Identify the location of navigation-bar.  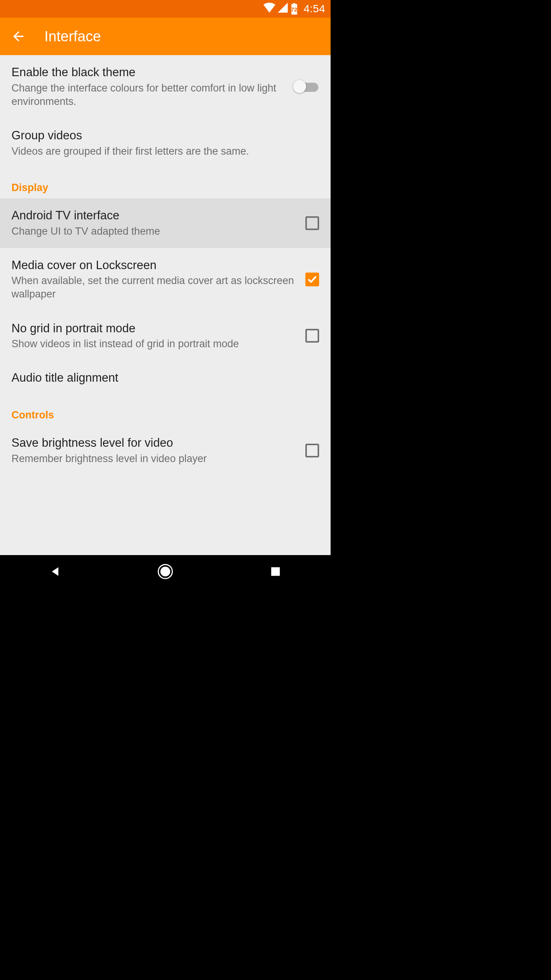
(165, 572).